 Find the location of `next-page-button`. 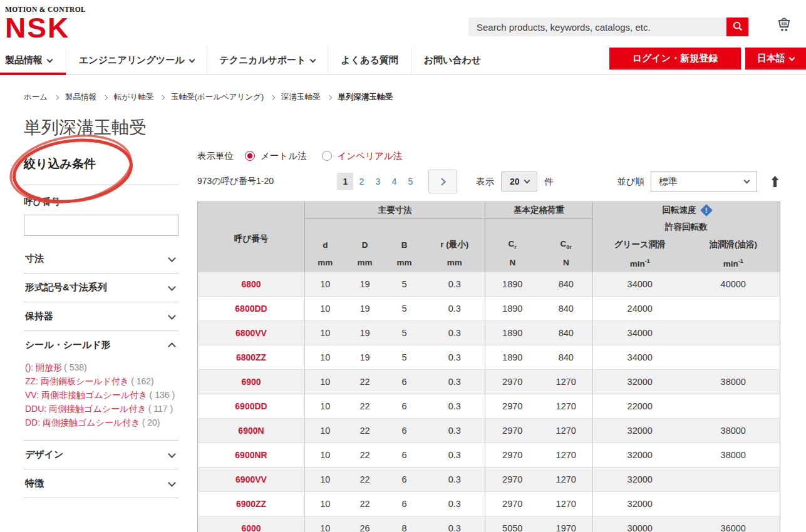

next-page-button is located at coordinates (443, 182).